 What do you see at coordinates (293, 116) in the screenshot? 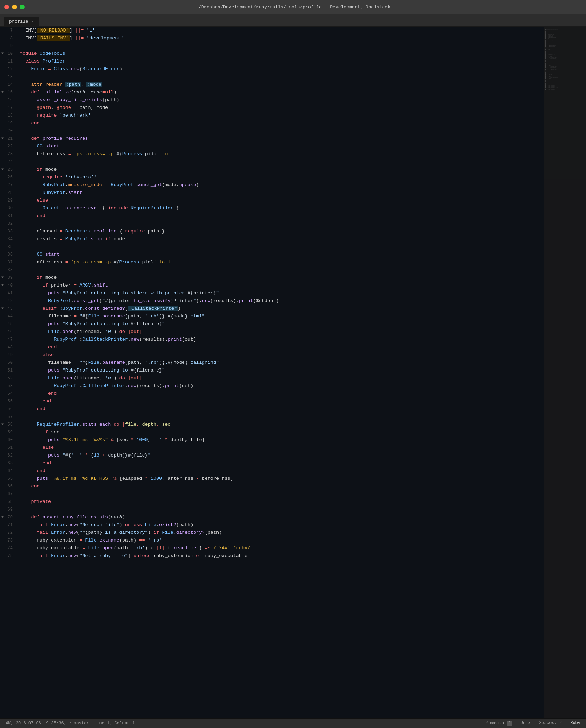
I see `table-row: 18 require 'benchmark'` at bounding box center [293, 116].